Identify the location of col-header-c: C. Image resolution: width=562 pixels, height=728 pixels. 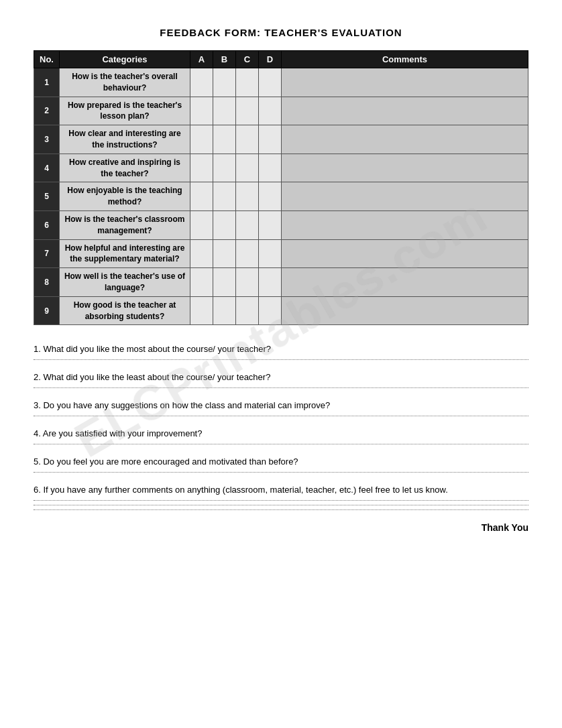
(247, 60).